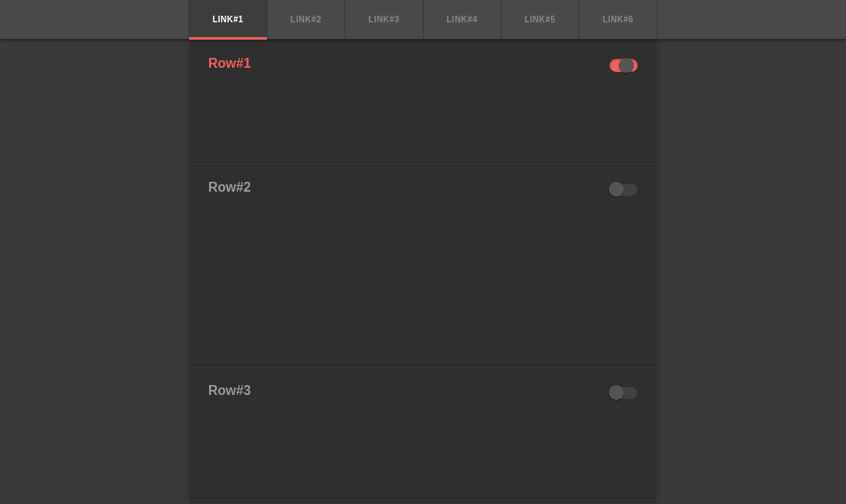  I want to click on tab-link-3: LINK#3, so click(384, 20).